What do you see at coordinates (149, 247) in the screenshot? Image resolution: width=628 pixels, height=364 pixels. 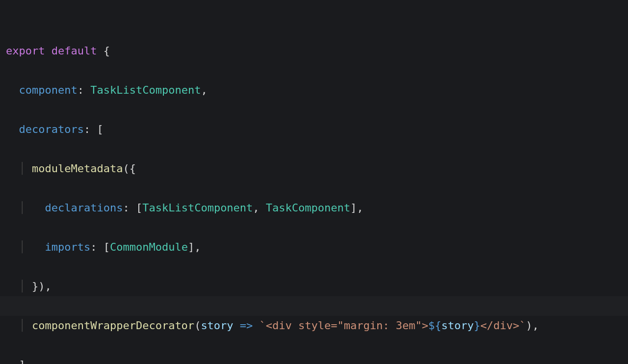 I see `type-commonmodule: CommonModule` at bounding box center [149, 247].